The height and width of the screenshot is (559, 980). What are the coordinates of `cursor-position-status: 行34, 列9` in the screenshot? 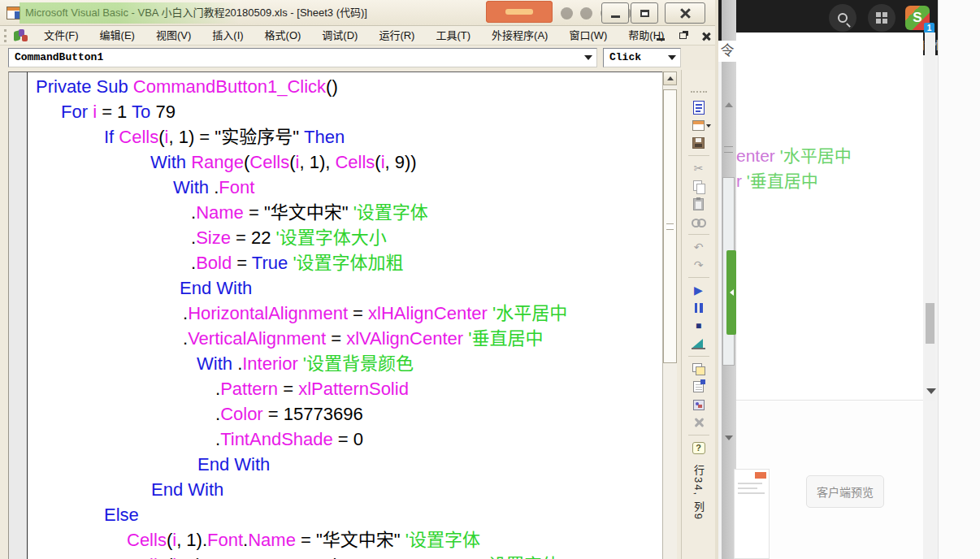 It's located at (699, 492).